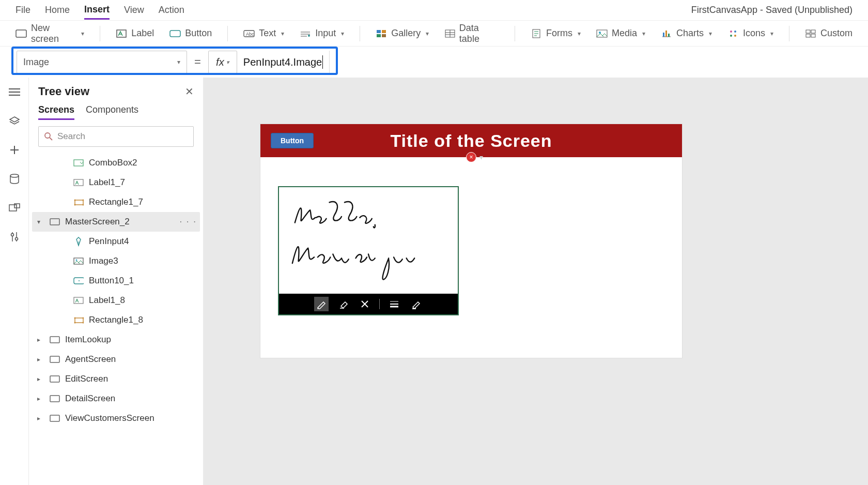 This screenshot has height=485, width=868. I want to click on tree-item: ▸ViewCustomersScreen, so click(116, 418).